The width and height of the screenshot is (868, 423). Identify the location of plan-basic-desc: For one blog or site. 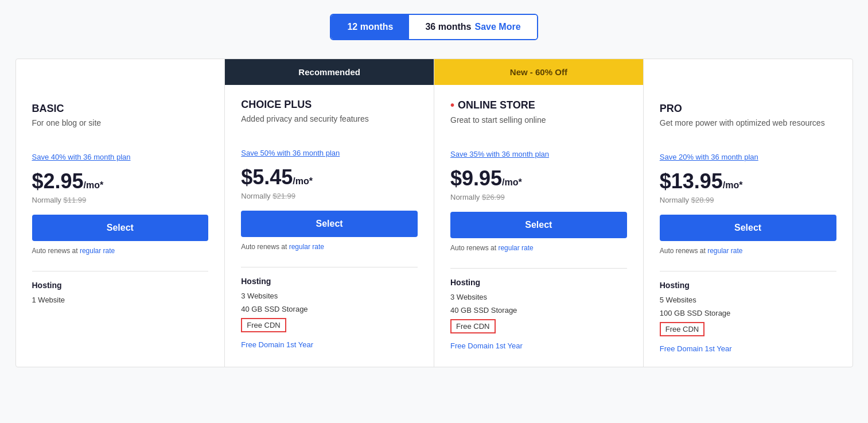
(120, 130).